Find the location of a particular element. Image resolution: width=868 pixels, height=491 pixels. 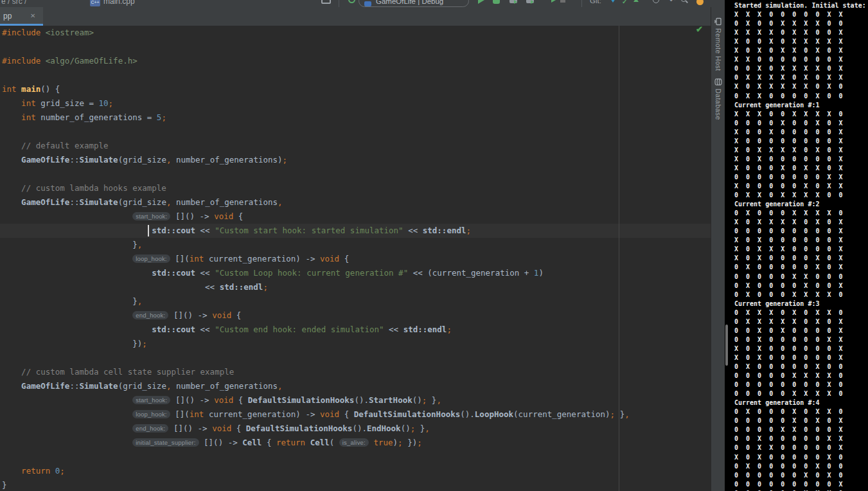

tab-main-cpp: pp ✕ is located at coordinates (22, 17).